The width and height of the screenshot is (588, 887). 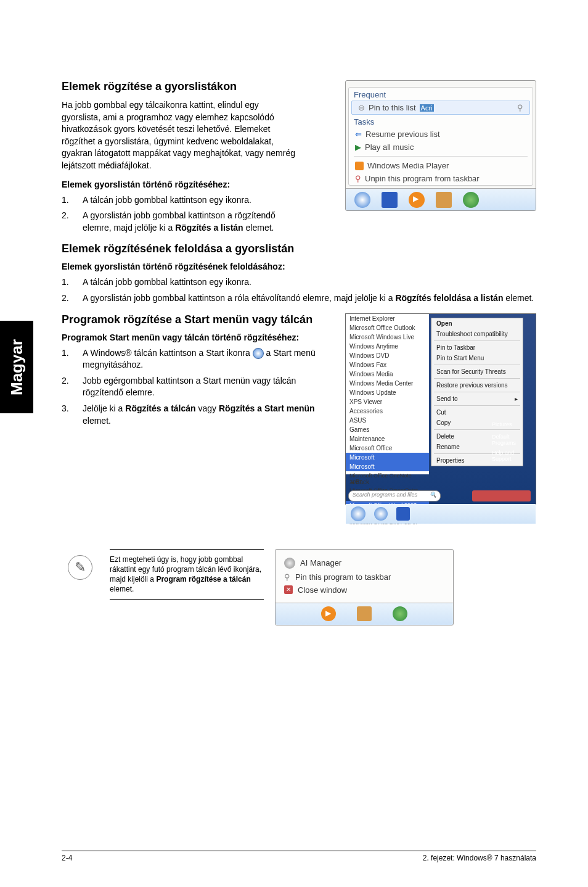 I want to click on unpin-label: Unpin this program from taskbar, so click(x=422, y=179).